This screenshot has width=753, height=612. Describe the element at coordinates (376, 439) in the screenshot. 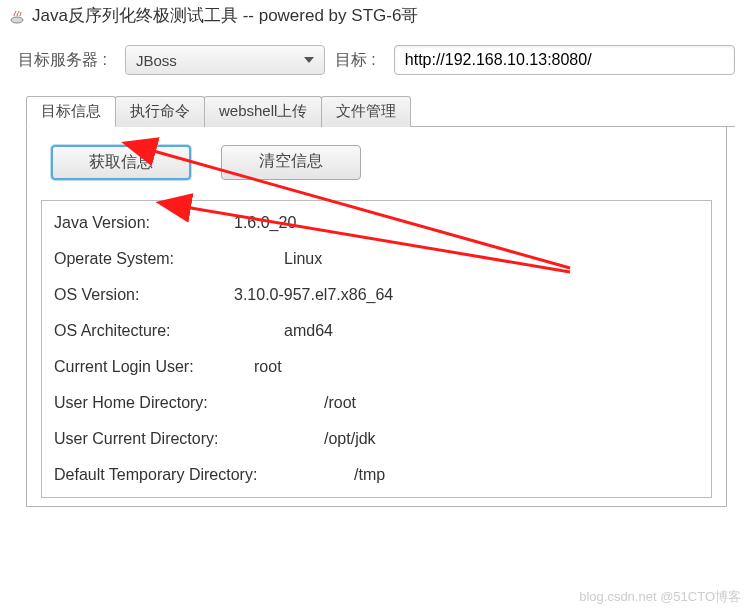

I see `info-row-current-dir: User Current Directory: /opt/jdk` at that location.